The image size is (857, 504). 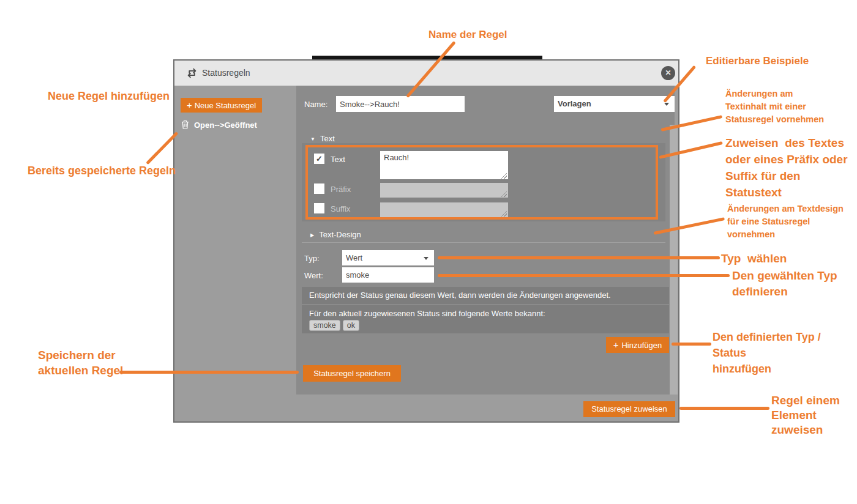 What do you see at coordinates (574, 104) in the screenshot?
I see `templates-dropdown-value: Vorlagen` at bounding box center [574, 104].